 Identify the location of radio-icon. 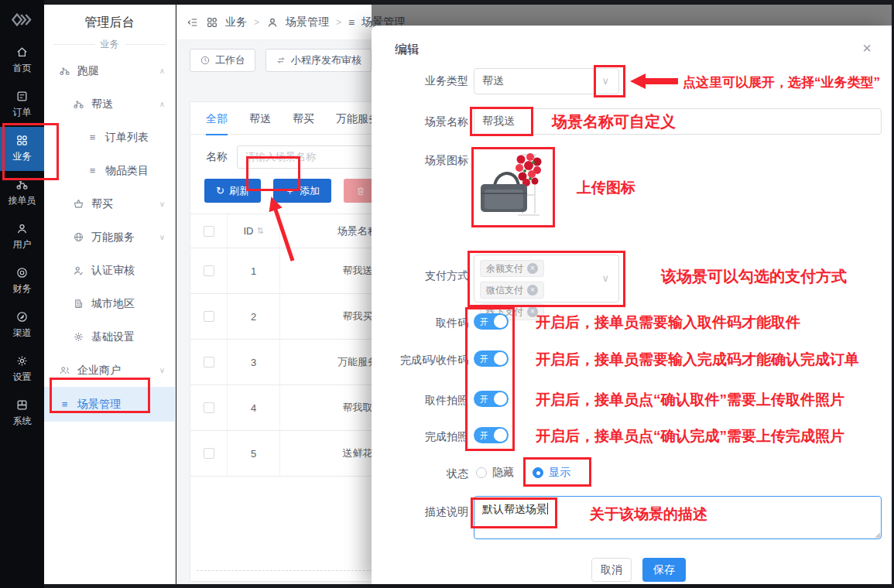
(481, 473).